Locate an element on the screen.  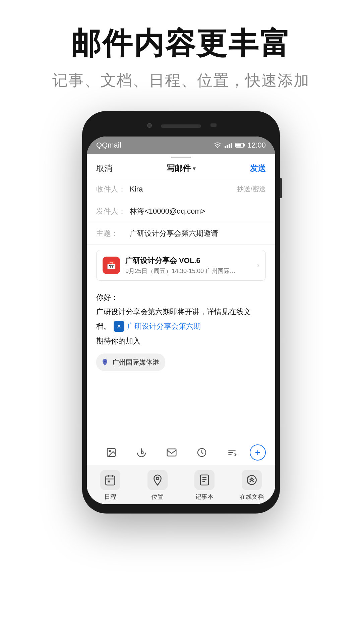
cancel-button: 取消 is located at coordinates (104, 168).